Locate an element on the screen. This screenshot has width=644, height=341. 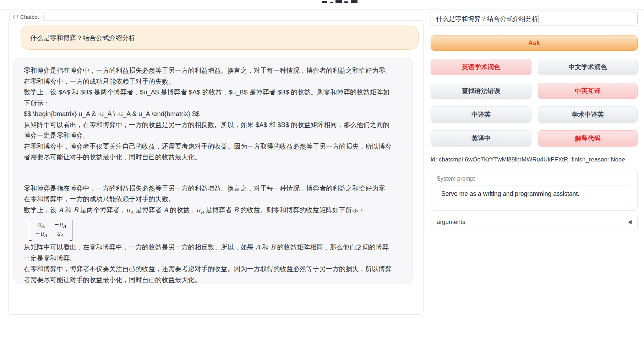
page-divider is located at coordinates (322, 9).